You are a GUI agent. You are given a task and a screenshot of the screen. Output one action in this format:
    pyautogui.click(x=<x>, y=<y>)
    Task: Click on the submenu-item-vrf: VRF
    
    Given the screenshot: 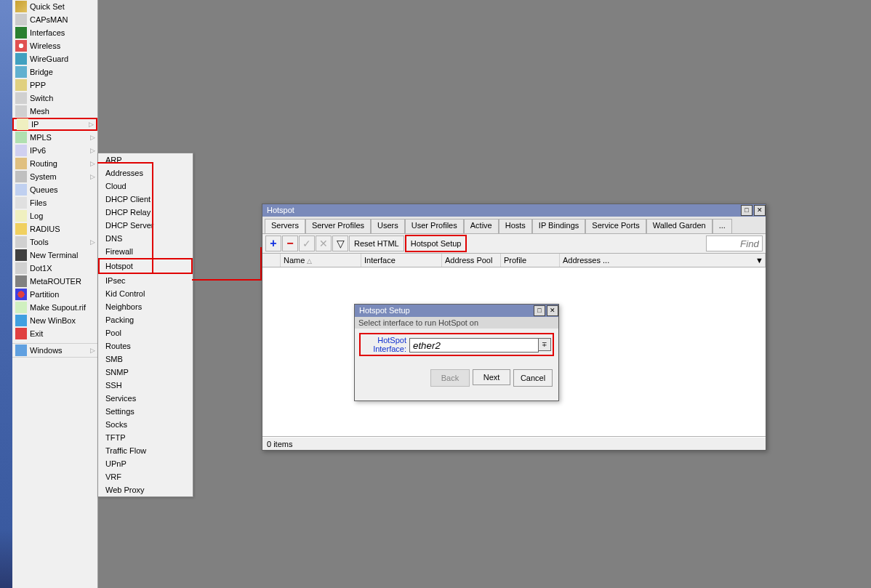 What is the action you would take?
    pyautogui.click(x=145, y=477)
    